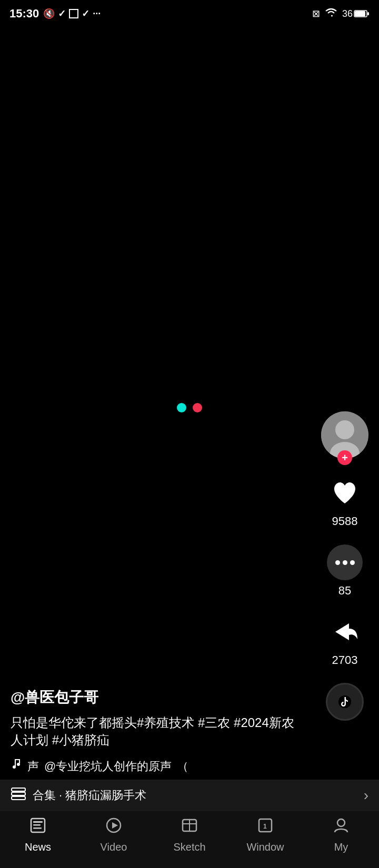 This screenshot has height=868, width=379. What do you see at coordinates (345, 571) in the screenshot?
I see `comment-action: 85` at bounding box center [345, 571].